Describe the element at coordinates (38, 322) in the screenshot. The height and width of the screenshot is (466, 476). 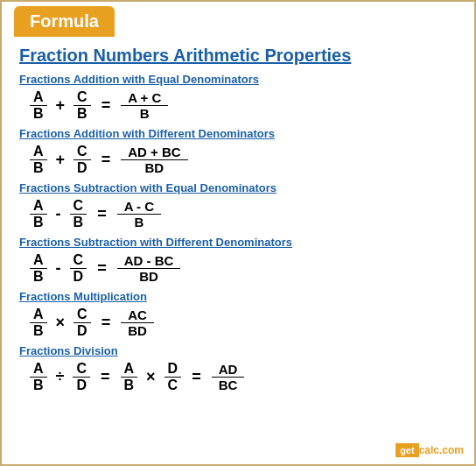
I see `frac-A-B-5: A B` at that location.